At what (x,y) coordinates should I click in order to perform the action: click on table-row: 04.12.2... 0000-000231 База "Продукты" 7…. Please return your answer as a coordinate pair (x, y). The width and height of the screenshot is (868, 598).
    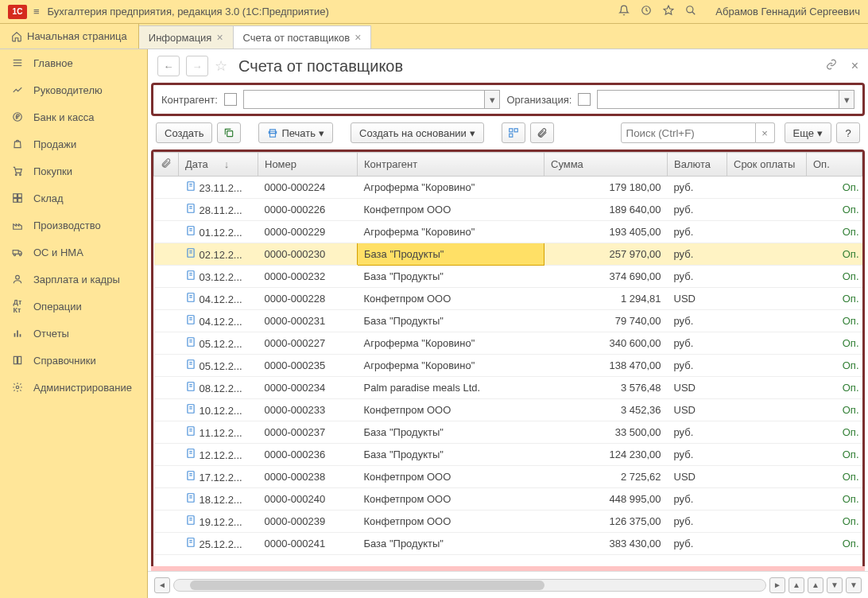
    Looking at the image, I should click on (509, 321).